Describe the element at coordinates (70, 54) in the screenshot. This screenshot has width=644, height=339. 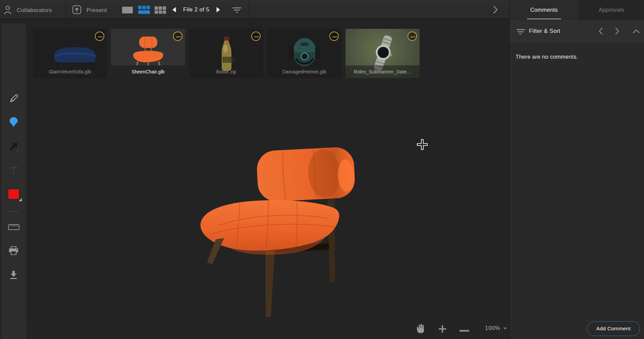
I see `file-tile: GlamVelvetSofa.glb` at that location.